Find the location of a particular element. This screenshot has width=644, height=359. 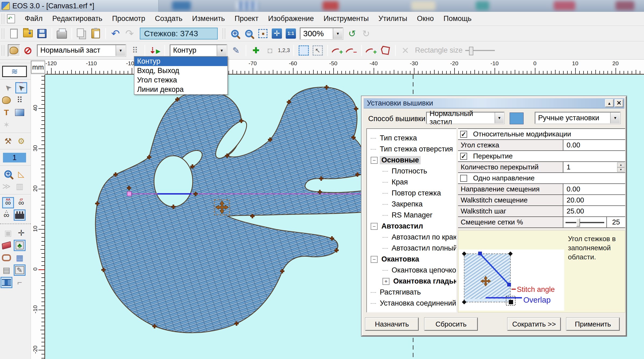

select-objects-button: ↖ is located at coordinates (318, 50).